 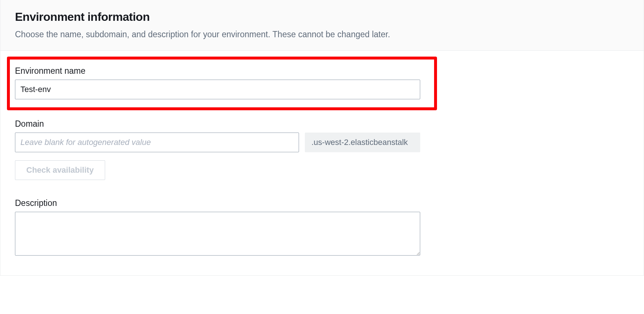 What do you see at coordinates (157, 142) in the screenshot?
I see `domain-input` at bounding box center [157, 142].